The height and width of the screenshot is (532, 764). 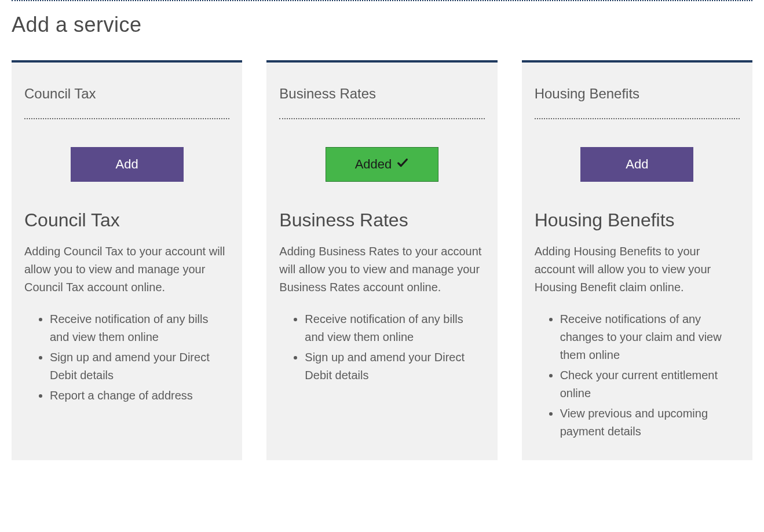 I want to click on card-big-title: Business Rates, so click(x=382, y=220).